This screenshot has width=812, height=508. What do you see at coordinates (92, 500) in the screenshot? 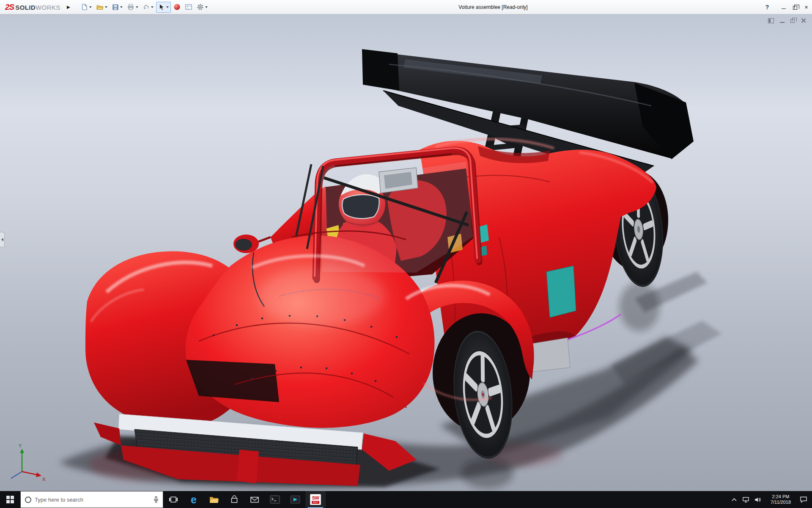
I see `taskbar-search` at bounding box center [92, 500].